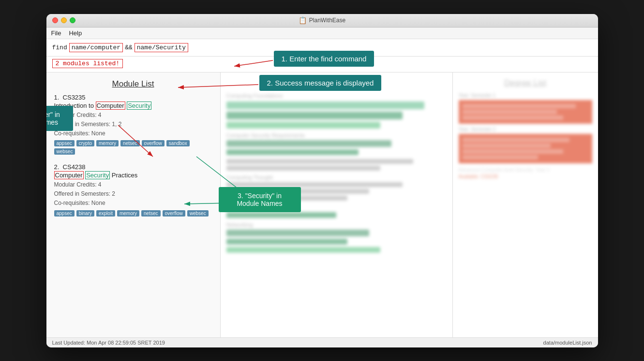 The width and height of the screenshot is (644, 361). I want to click on tag2-overflow: overflow, so click(174, 214).